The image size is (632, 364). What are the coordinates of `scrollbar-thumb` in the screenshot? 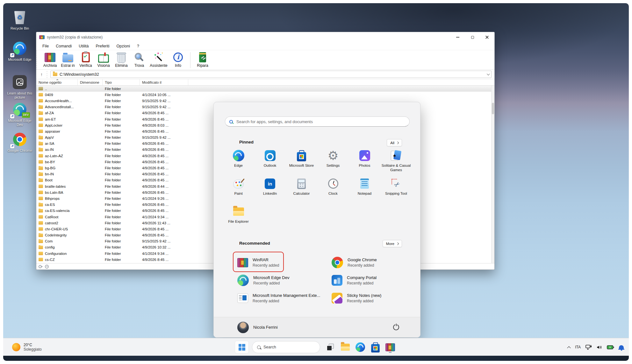 It's located at (493, 108).